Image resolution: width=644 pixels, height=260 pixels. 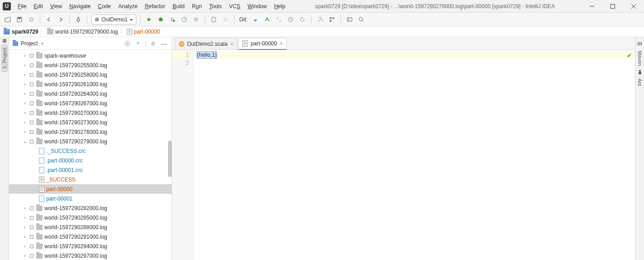 I want to click on expand-icon, so click(x=138, y=44).